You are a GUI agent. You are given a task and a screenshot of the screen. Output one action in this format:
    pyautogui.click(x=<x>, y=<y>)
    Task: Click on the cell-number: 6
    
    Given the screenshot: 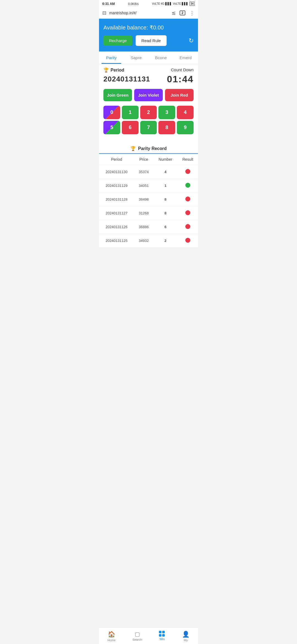 What is the action you would take?
    pyautogui.click(x=166, y=227)
    